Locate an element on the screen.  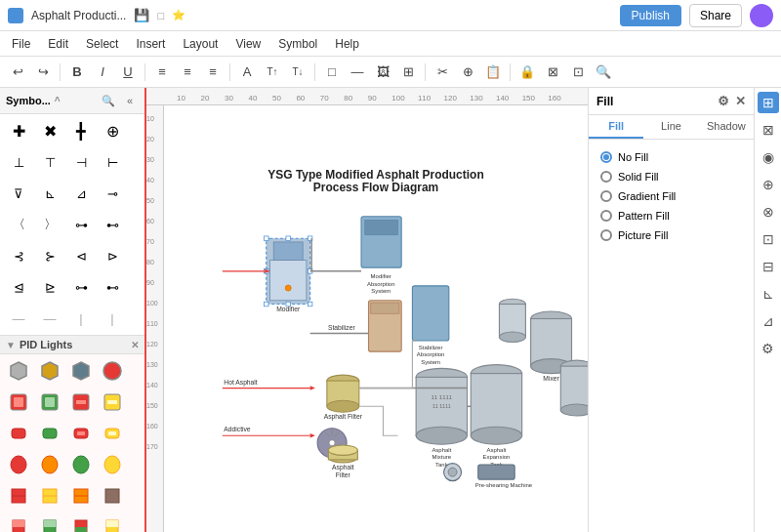
radio-picture-fill is located at coordinates (606, 235).